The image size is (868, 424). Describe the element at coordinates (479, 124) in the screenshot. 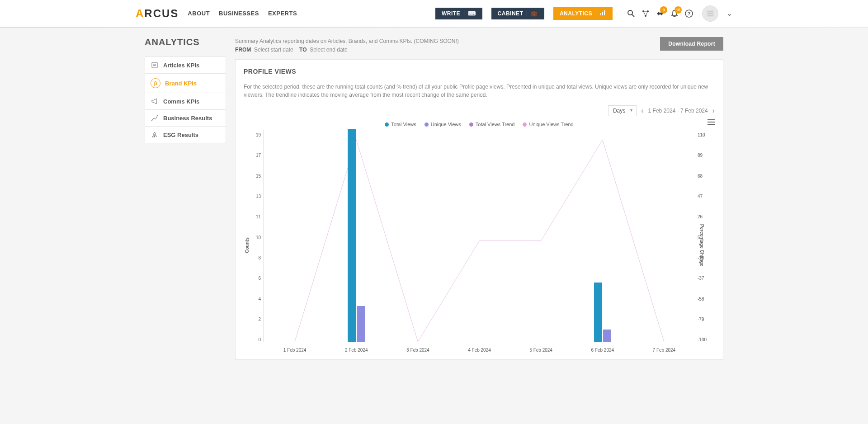

I see `chart-legend: Total Views Unique Views Total Views Tre…` at that location.